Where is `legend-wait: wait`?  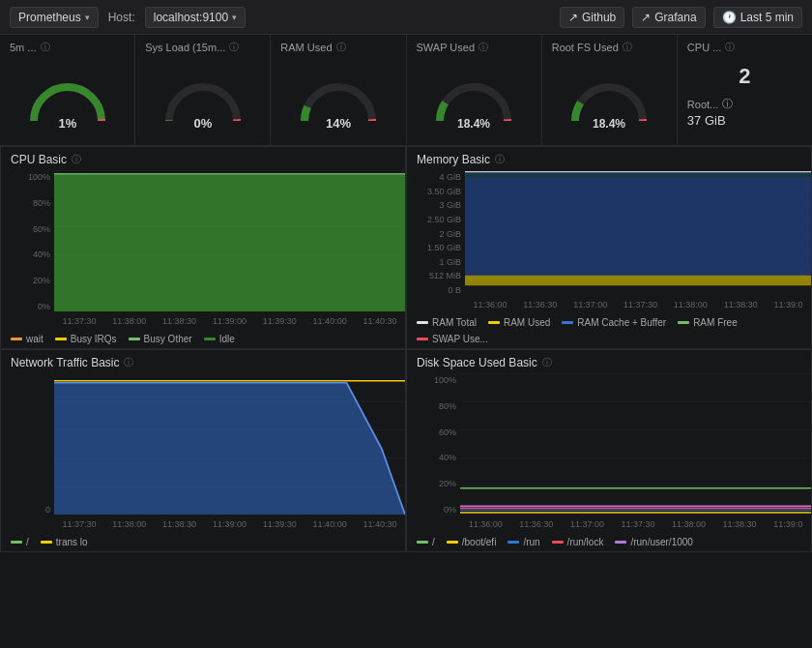
legend-wait: wait is located at coordinates (27, 339).